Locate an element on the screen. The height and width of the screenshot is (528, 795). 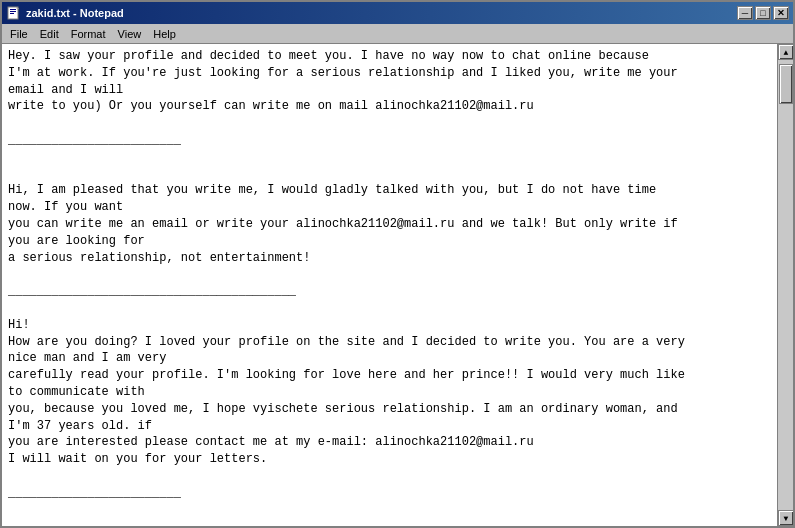
menu-help: Help is located at coordinates (164, 34).